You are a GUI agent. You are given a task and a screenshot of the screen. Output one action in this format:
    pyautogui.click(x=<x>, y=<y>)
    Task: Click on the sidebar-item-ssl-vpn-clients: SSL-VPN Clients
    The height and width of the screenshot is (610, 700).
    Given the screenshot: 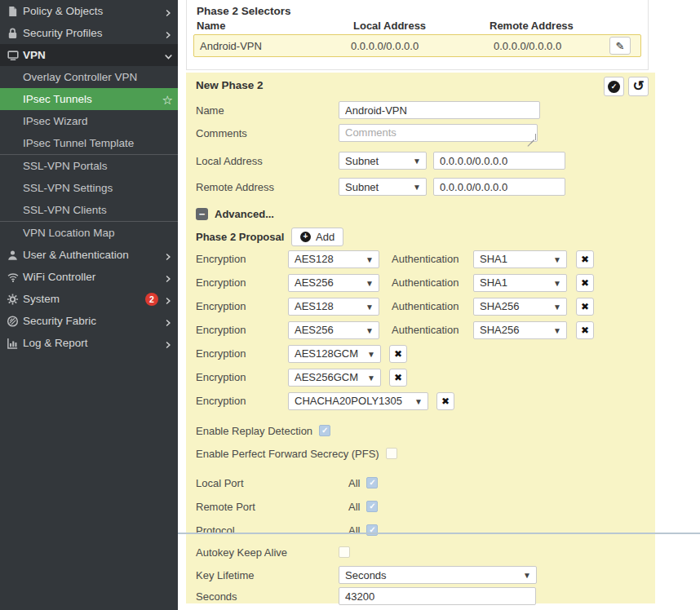 What is the action you would take?
    pyautogui.click(x=89, y=210)
    